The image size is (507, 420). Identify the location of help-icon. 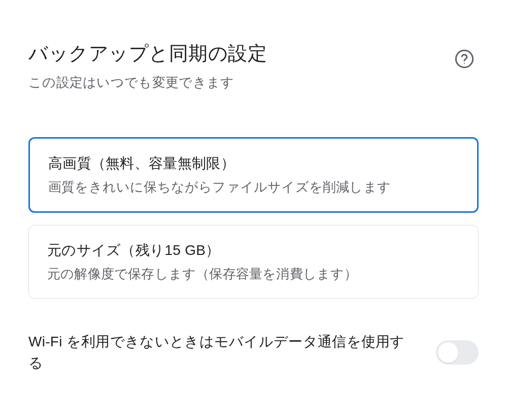
(464, 59).